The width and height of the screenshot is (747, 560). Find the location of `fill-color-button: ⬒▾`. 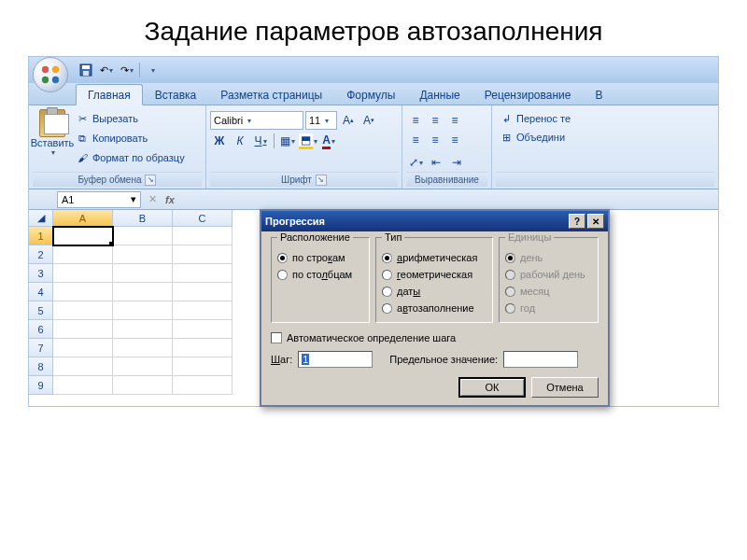

fill-color-button: ⬒▾ is located at coordinates (308, 141).